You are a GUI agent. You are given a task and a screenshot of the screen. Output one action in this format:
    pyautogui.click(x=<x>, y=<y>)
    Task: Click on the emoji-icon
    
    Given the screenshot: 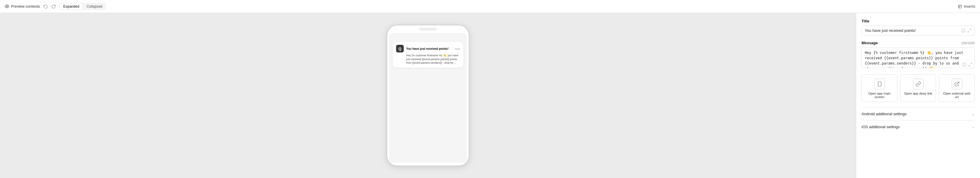 What is the action you would take?
    pyautogui.click(x=963, y=30)
    